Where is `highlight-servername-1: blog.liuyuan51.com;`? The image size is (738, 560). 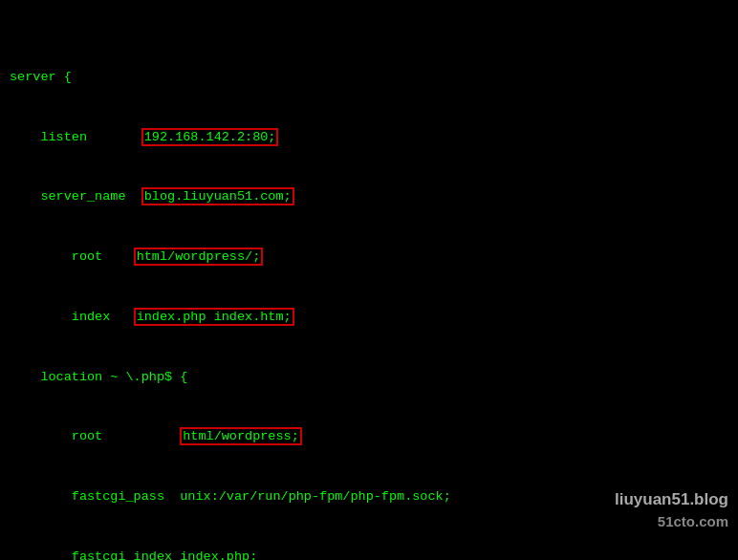
highlight-servername-1: blog.liuyuan51.com; is located at coordinates (218, 197).